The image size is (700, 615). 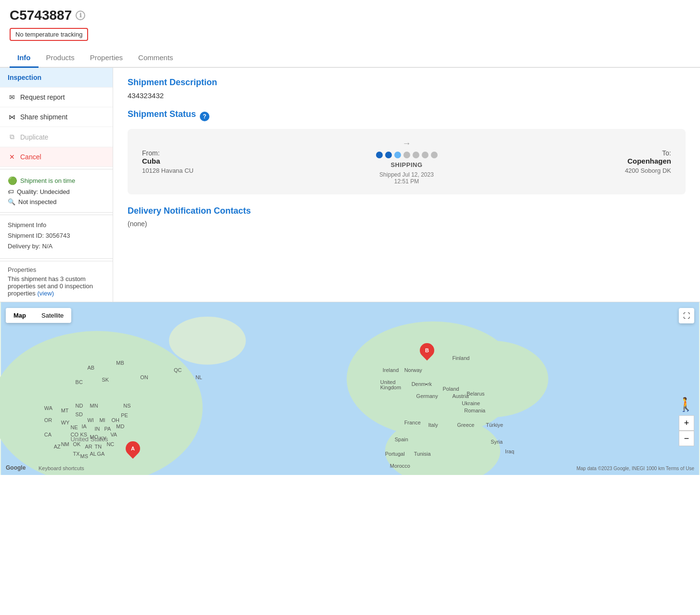 What do you see at coordinates (466, 425) in the screenshot?
I see `svg-text: Greece` at bounding box center [466, 425].